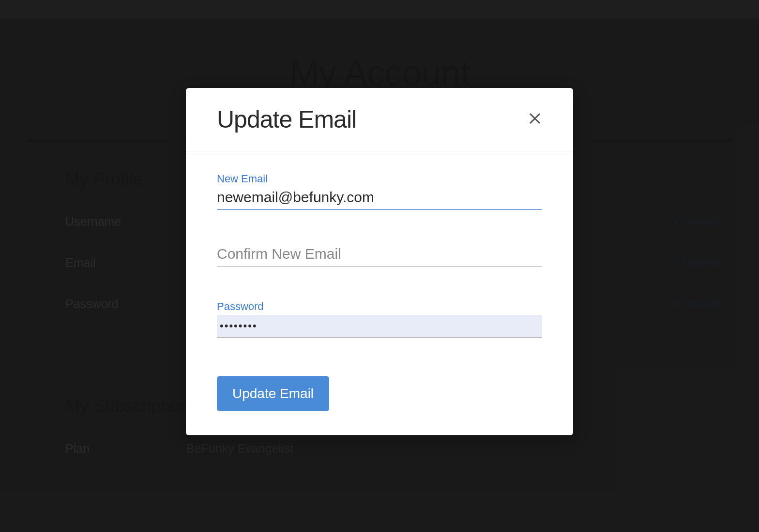 This screenshot has width=759, height=532. What do you see at coordinates (380, 255) in the screenshot?
I see `confirm-email-input` at bounding box center [380, 255].